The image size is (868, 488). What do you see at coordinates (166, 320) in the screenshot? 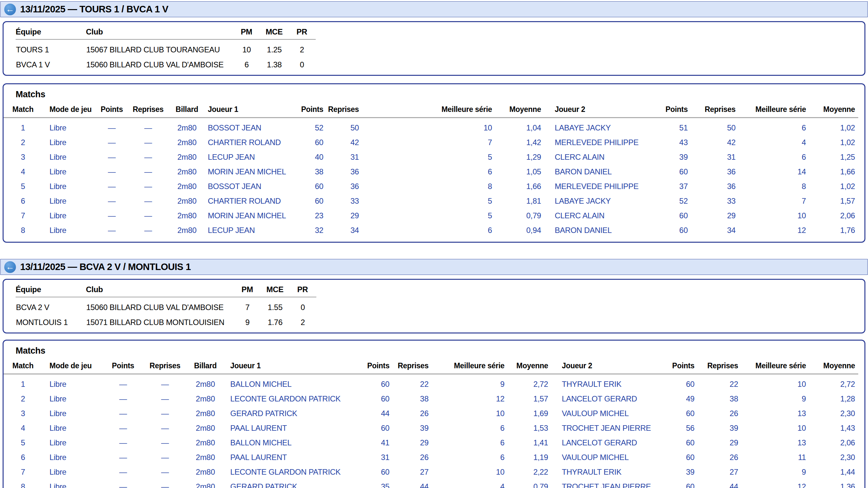
I see `table-row: MONTLOUIS 115071 BILLARD CLUB MONTLOUISI…` at bounding box center [166, 320].